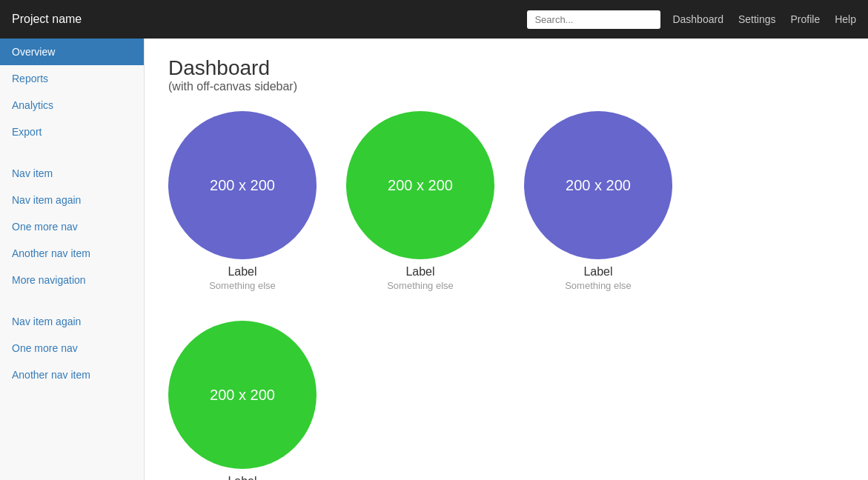 Image resolution: width=868 pixels, height=480 pixels. Describe the element at coordinates (242, 286) in the screenshot. I see `circle-1-sublabel: Something else` at that location.